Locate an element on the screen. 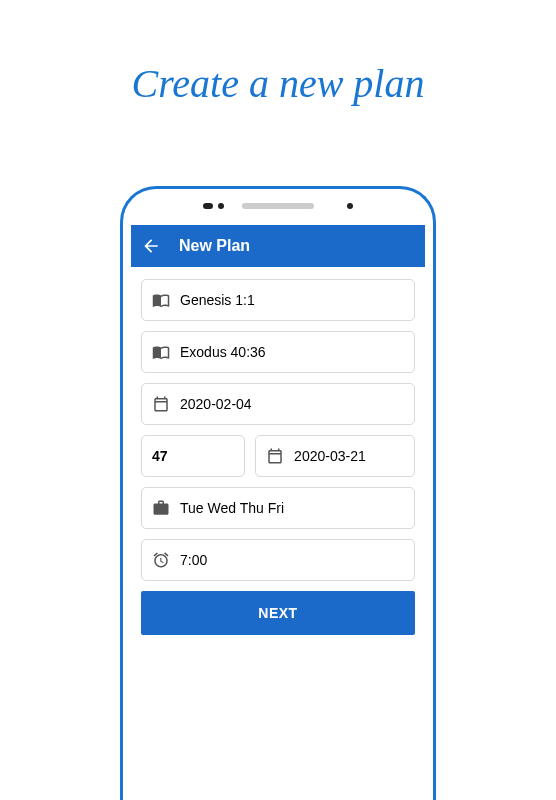 This screenshot has width=556, height=800. phone-speaker is located at coordinates (278, 206).